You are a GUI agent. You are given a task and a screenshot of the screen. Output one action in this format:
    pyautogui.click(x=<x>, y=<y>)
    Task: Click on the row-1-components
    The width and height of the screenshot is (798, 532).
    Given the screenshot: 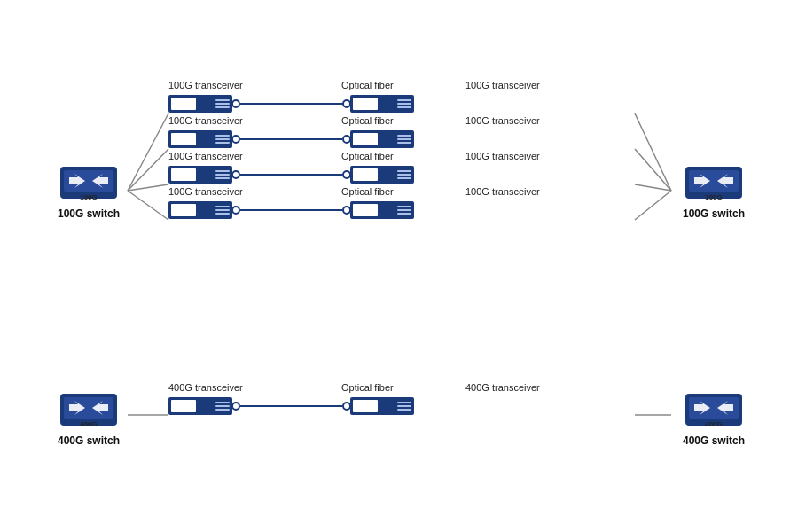 What is the action you would take?
    pyautogui.click(x=291, y=139)
    